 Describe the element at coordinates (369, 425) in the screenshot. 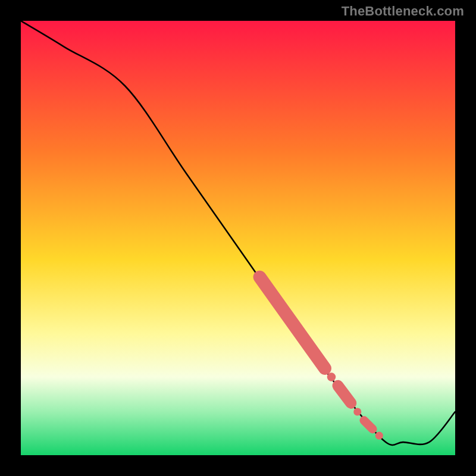

I see `highlight-segment` at that location.